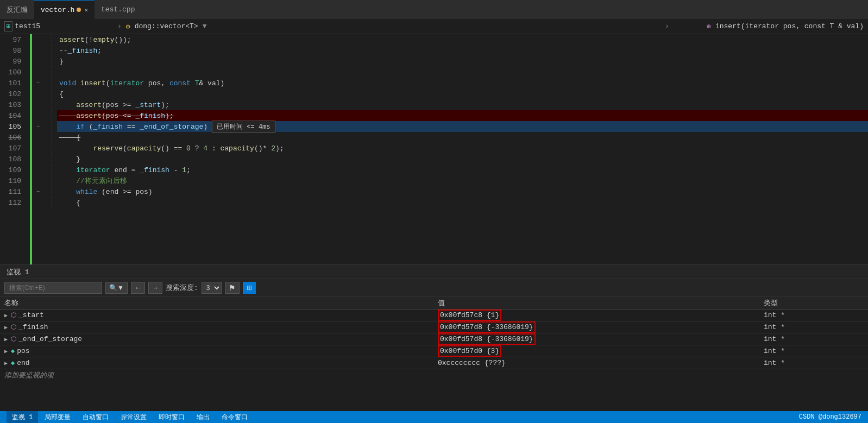  Describe the element at coordinates (166, 26) in the screenshot. I see `class-name: dong::vector<T>` at that location.